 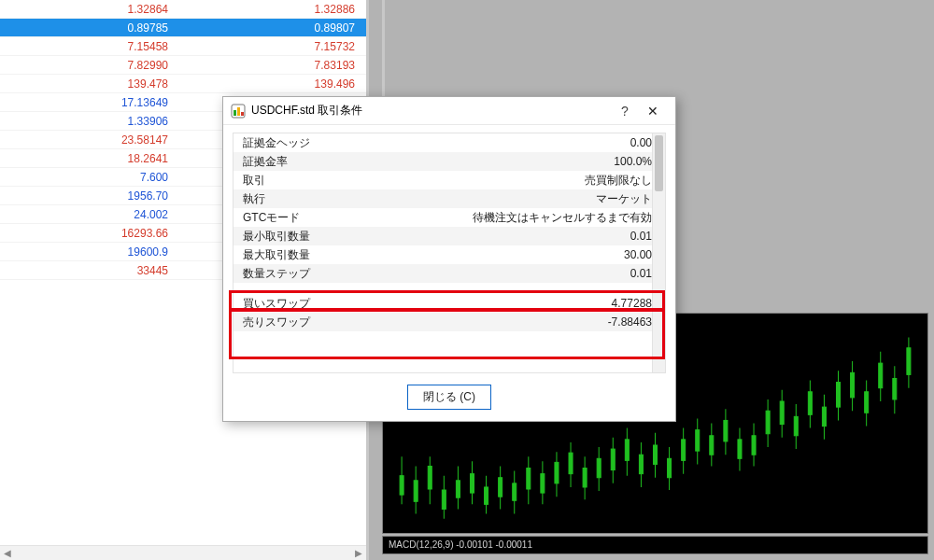 I want to click on spec-row: 売りスワップ-7.88463, so click(x=449, y=322).